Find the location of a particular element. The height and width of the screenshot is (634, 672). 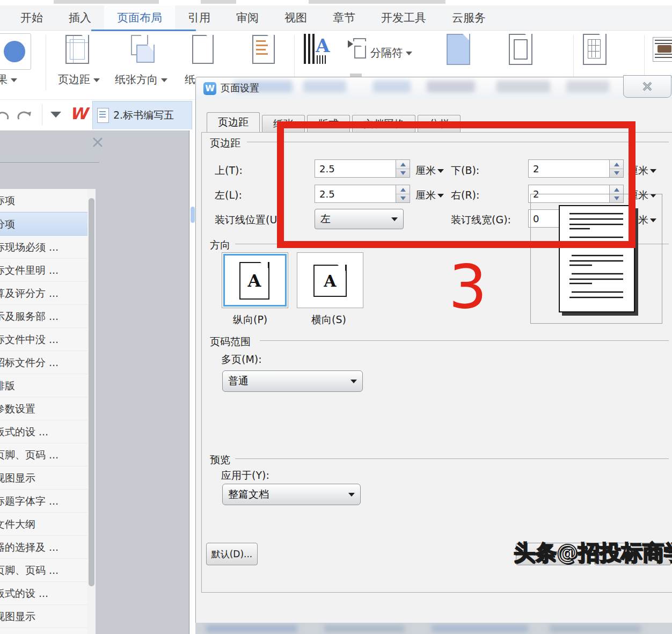

effect-button-label: 果 is located at coordinates (9, 79).